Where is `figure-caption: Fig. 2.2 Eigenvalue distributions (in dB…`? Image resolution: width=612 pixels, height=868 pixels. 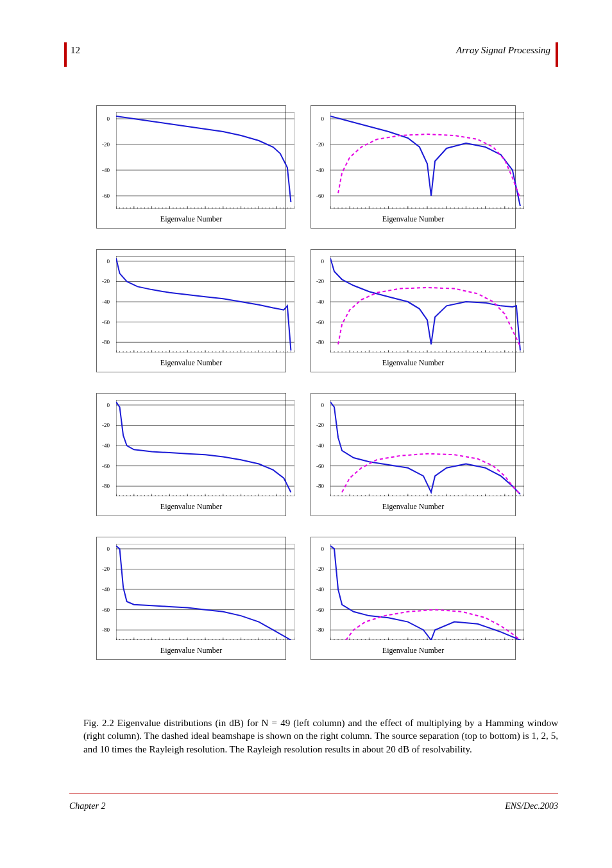 figure-caption: Fig. 2.2 Eigenvalue distributions (in dB… is located at coordinates (321, 736).